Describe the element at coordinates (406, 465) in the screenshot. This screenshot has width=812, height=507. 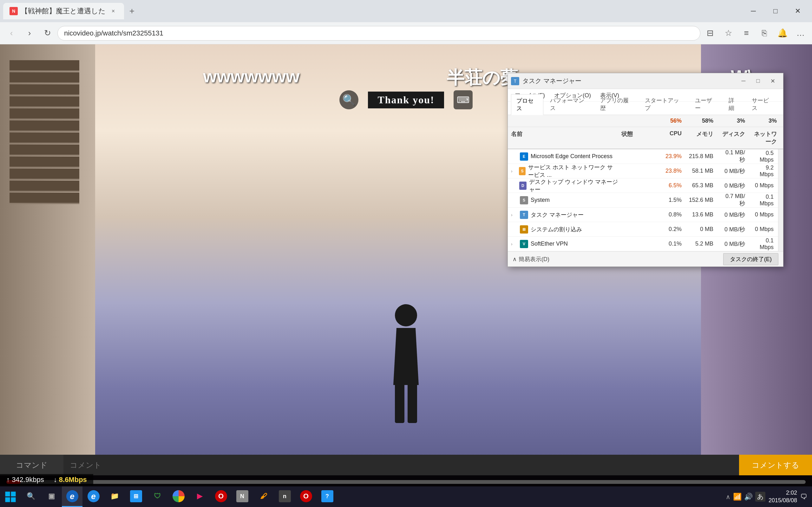
I see `comment-bar: コマンド コメントする` at that location.